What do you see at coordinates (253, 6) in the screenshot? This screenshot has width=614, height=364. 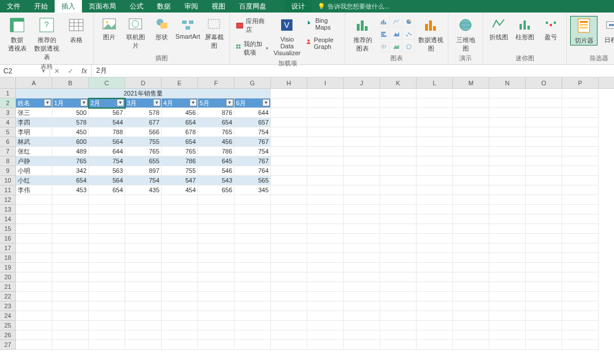 I see `tab-baidu: 百度网盘` at bounding box center [253, 6].